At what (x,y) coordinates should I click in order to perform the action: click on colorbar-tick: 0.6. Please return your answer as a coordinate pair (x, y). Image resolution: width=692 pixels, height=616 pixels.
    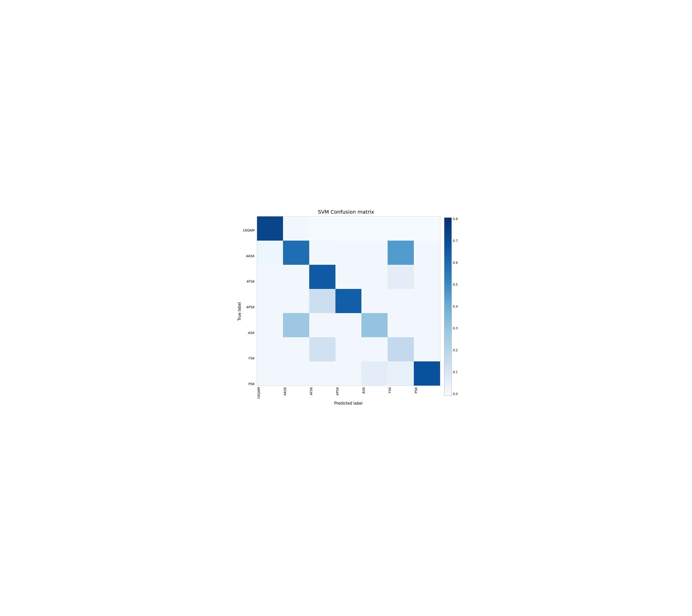
    Looking at the image, I should click on (455, 263).